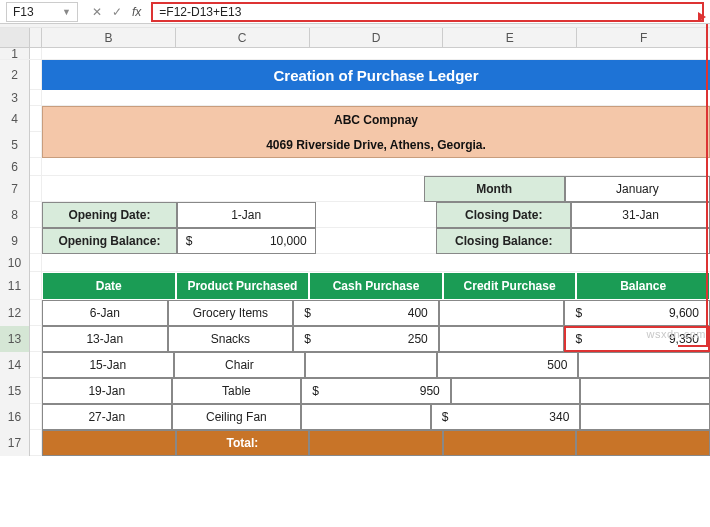 The image size is (710, 527). I want to click on row-header: 2, so click(15, 75).